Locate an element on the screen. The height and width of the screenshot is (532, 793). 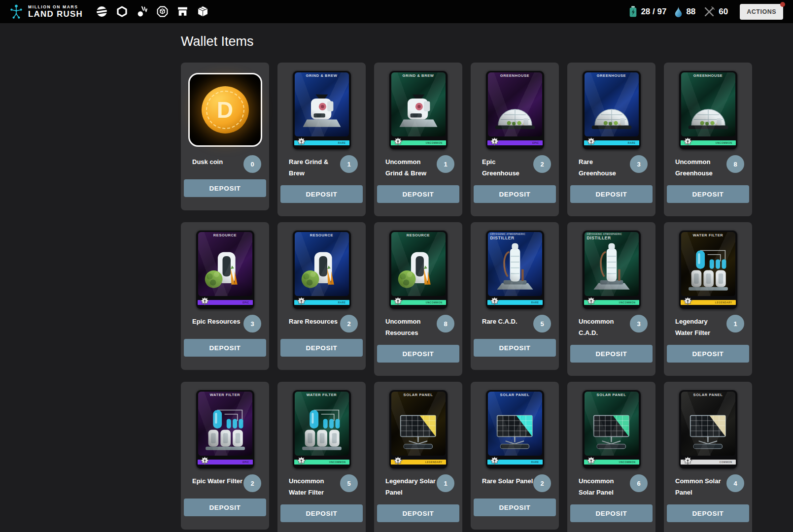
card-rare-solar-panel: SOLAR PANEL RARE Rare Solar Panel 2 DEPO… is located at coordinates (515, 456).